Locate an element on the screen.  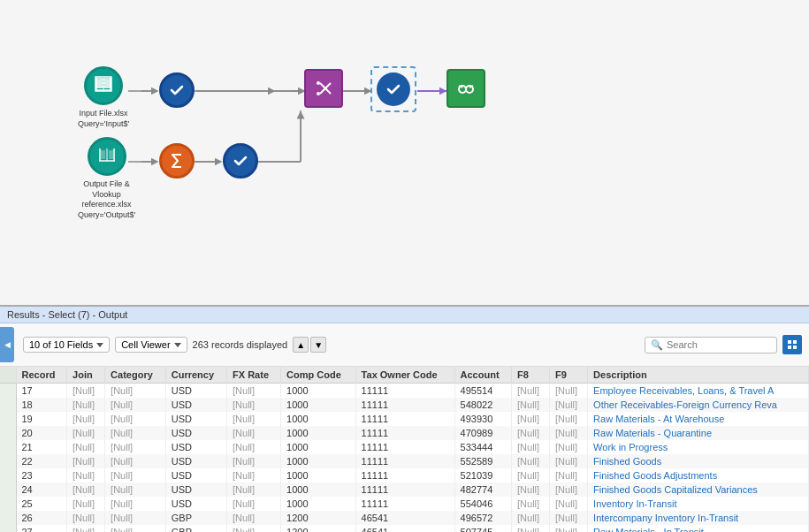
description-cell: Finished Goods Capitalized Variances is located at coordinates (698, 490).